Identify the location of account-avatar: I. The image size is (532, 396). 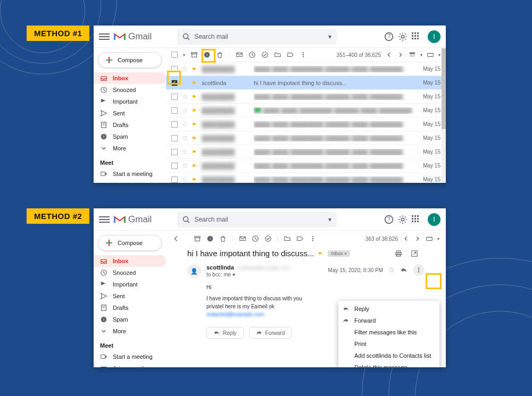
(434, 37).